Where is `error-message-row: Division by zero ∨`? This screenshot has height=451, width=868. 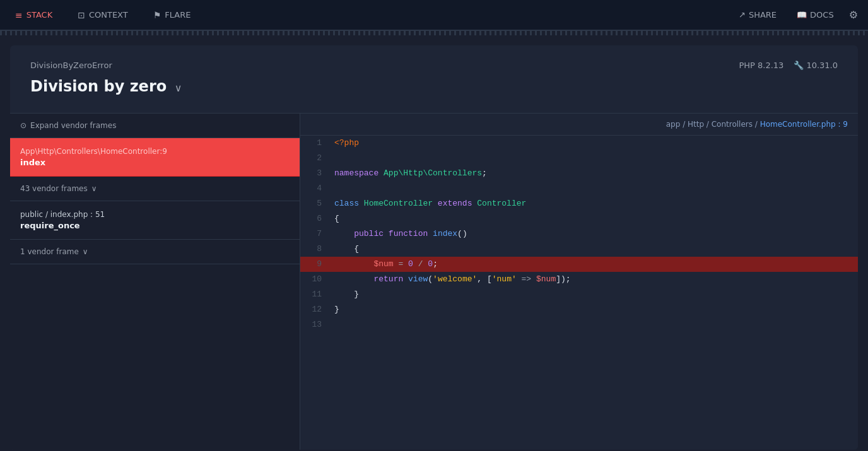 error-message-row: Division by zero ∨ is located at coordinates (434, 86).